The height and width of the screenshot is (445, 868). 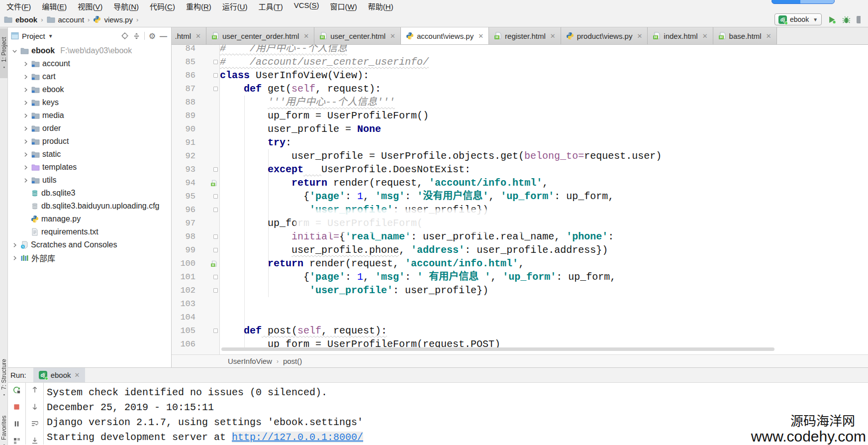 I want to click on tree-item-media: media, so click(x=90, y=115).